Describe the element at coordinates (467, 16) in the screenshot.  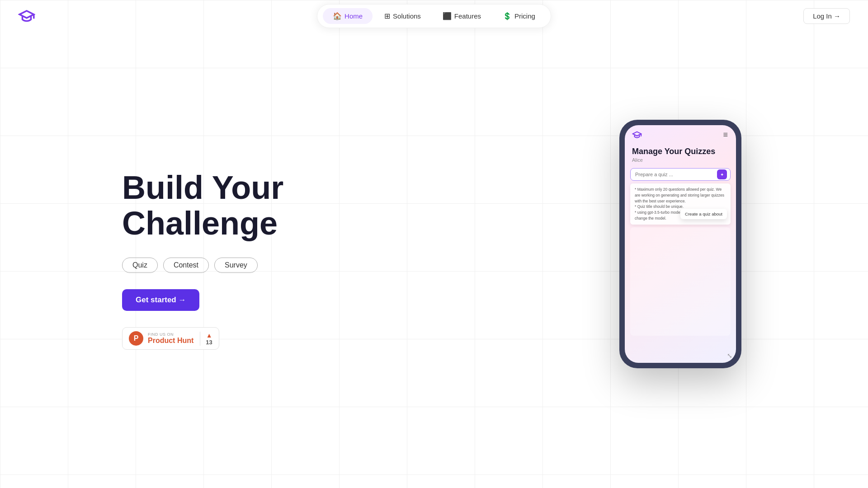
I see `nav-label-features: Features` at that location.